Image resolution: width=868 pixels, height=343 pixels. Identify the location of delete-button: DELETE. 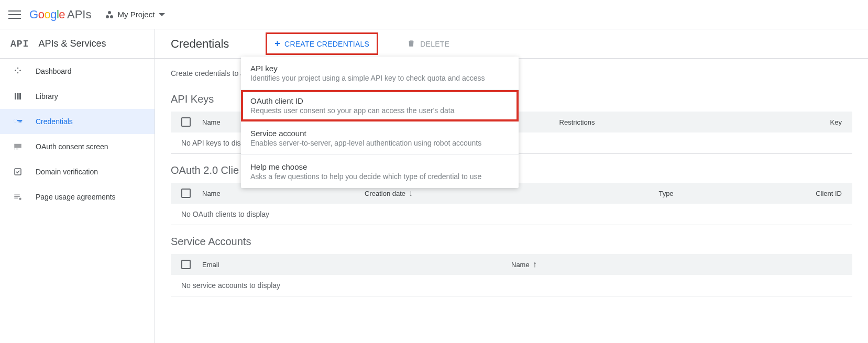
(428, 44).